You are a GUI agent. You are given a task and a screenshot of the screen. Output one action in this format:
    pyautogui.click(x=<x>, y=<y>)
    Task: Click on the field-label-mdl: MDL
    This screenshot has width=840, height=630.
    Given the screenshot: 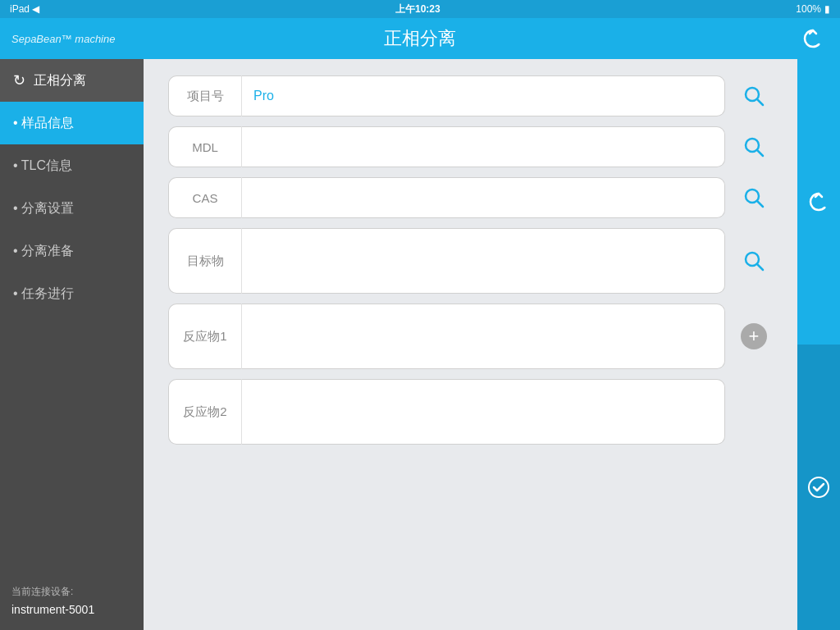 What is the action you would take?
    pyautogui.click(x=205, y=147)
    